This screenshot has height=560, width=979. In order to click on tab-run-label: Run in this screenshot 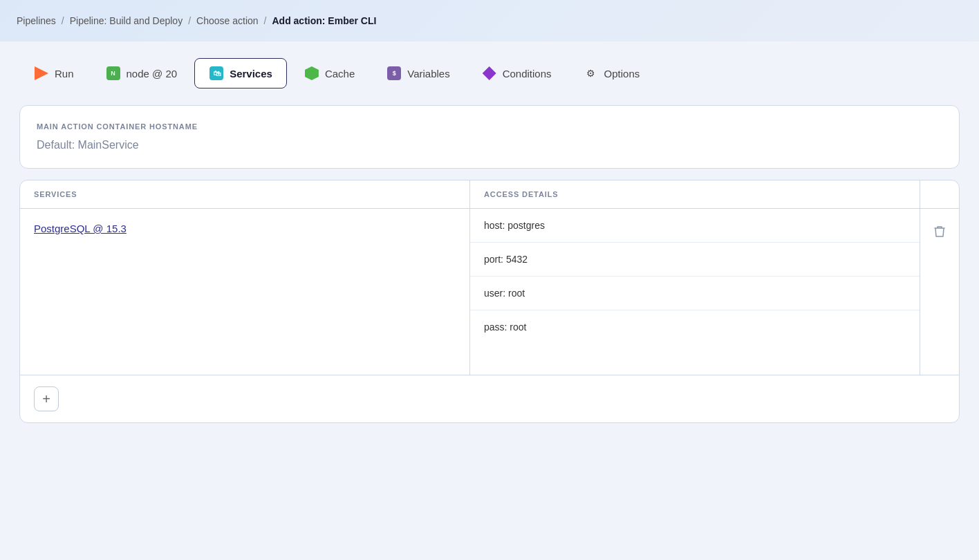, I will do `click(64, 73)`.